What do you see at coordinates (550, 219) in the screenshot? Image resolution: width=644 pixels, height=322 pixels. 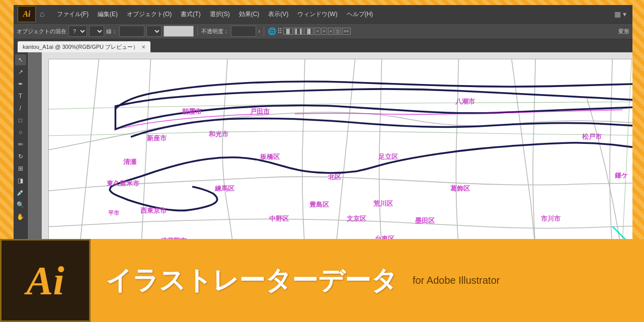 I see `map-label-市川市: 市川市` at bounding box center [550, 219].